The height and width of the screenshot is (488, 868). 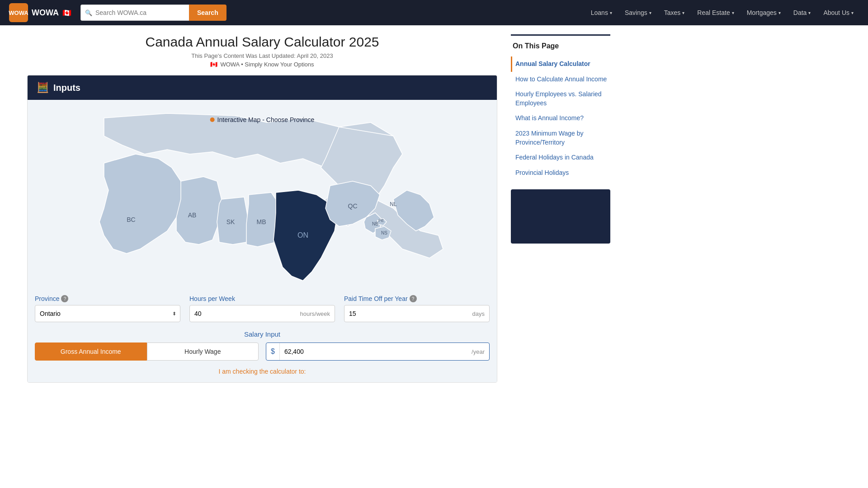 I want to click on sidebar-item-how-to-calculate: How to Calculate Annual Income, so click(x=561, y=80).